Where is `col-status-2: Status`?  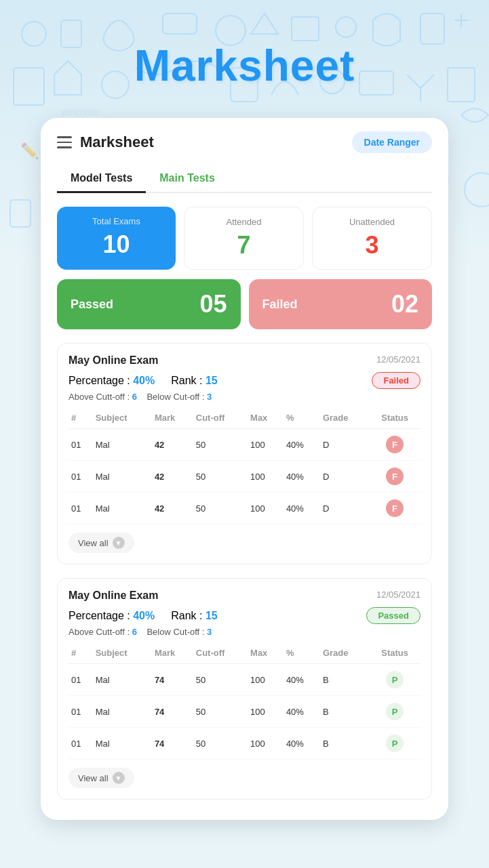
col-status-2: Status is located at coordinates (395, 655).